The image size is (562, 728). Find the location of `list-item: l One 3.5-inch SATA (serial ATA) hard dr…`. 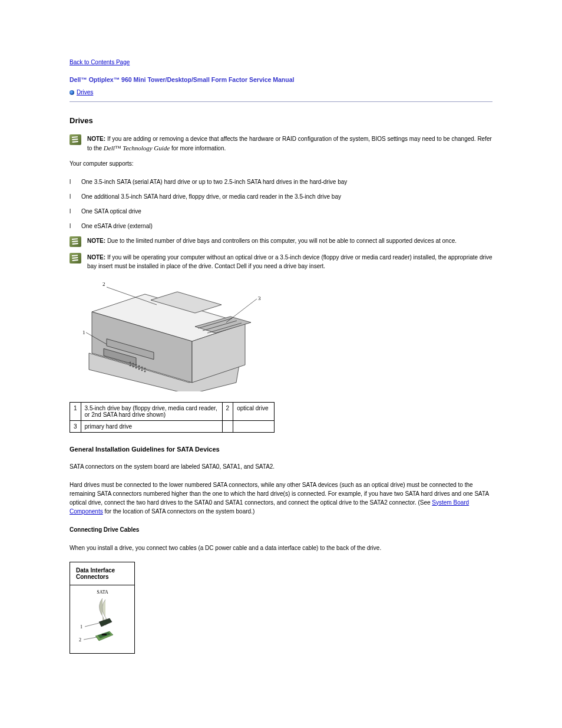

list-item: l One 3.5-inch SATA (serial ATA) hard dr… is located at coordinates (281, 182).